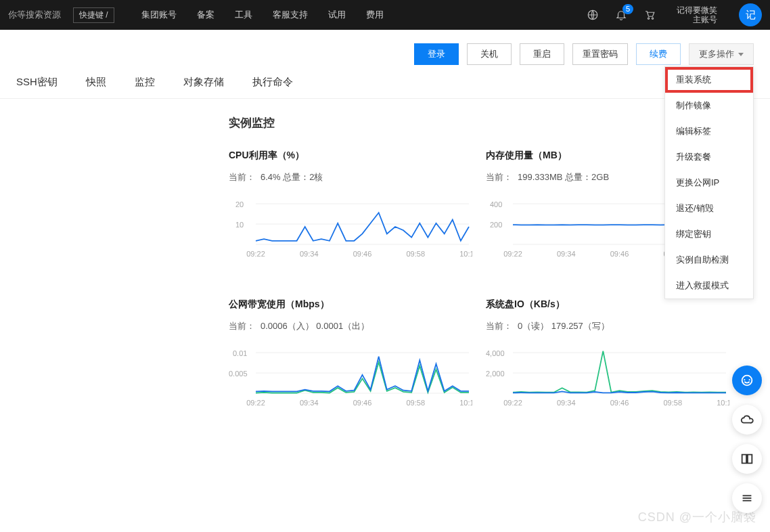  Describe the element at coordinates (495, 374) in the screenshot. I see `svg-text: 2,000` at that location.